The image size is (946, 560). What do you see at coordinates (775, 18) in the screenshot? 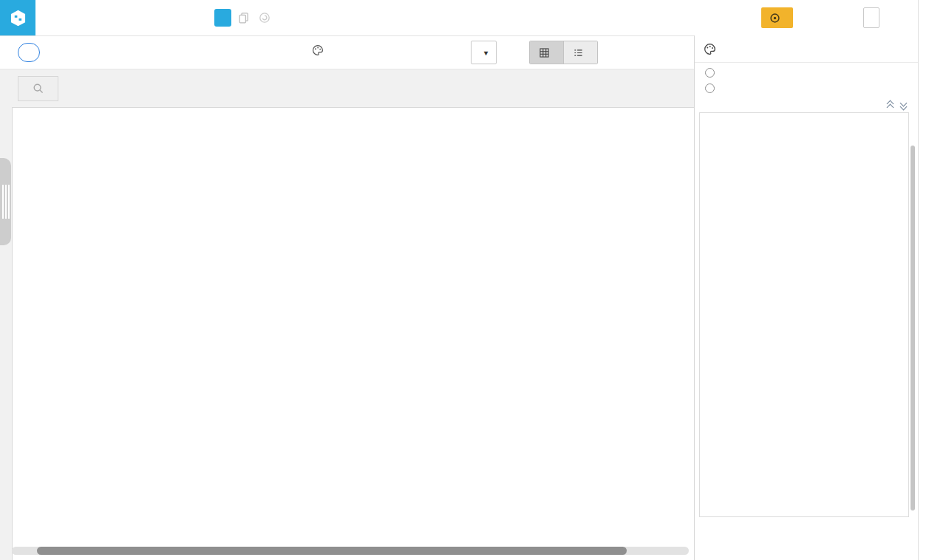
I see `recipe-icon` at bounding box center [775, 18].